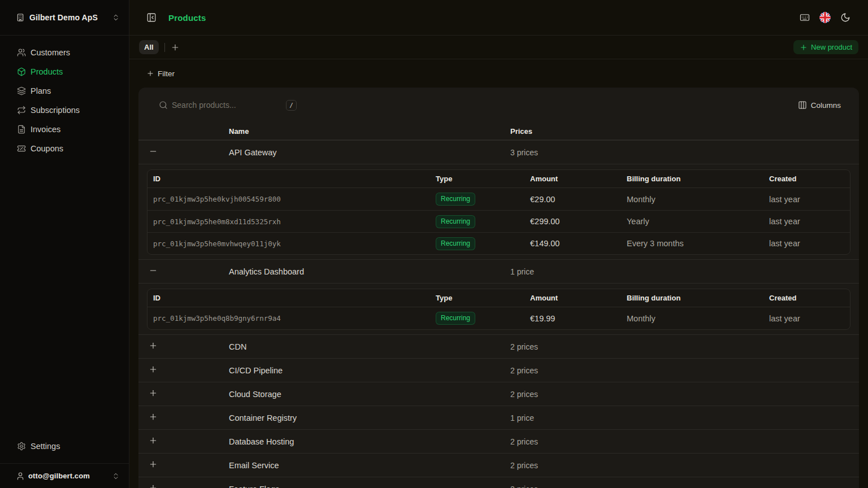 The image size is (868, 488). I want to click on price-row: prc_01kjmw3p5he0q8b9gny6rnr9a4 Recurring…, so click(498, 319).